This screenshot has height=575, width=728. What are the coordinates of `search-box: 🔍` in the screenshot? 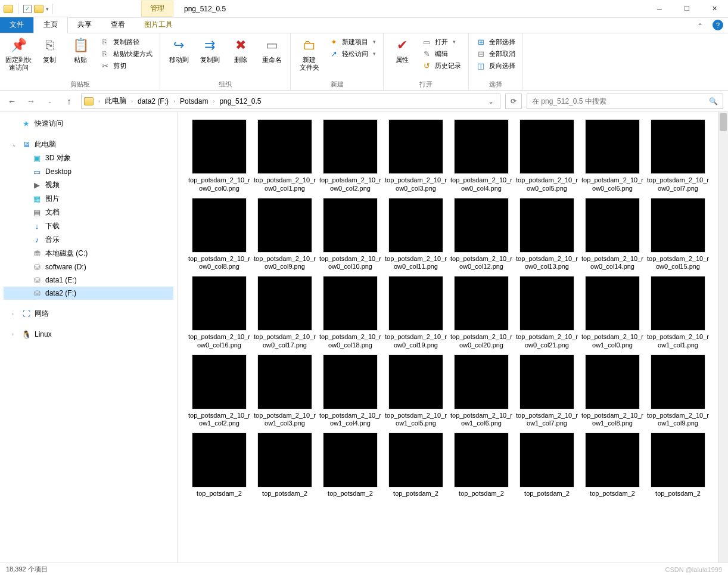 It's located at (625, 101).